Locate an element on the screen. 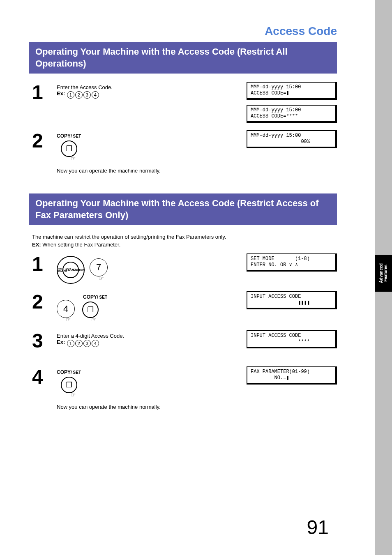  s2-step3-text: Enter a 4-digit Access Code. is located at coordinates (150, 336).